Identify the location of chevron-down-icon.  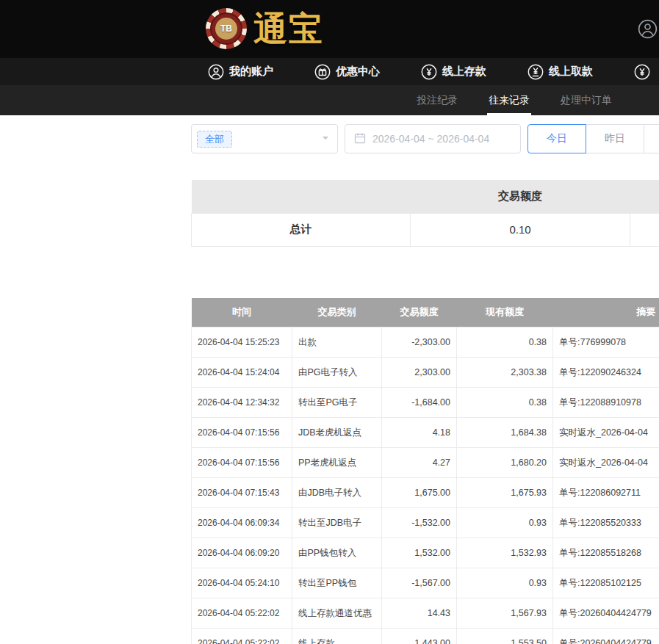
(325, 139).